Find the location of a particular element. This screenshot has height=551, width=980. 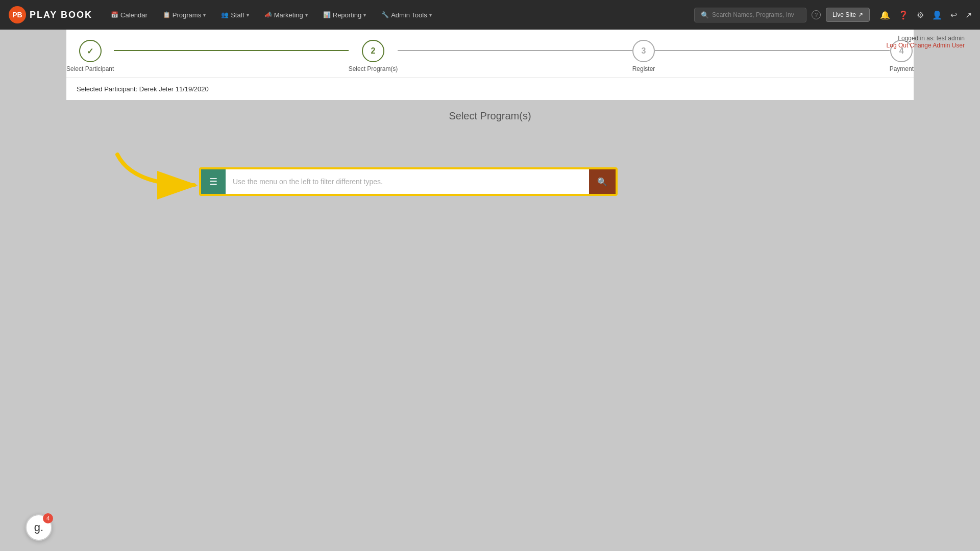

help-circle-icon: ❓ is located at coordinates (903, 15).